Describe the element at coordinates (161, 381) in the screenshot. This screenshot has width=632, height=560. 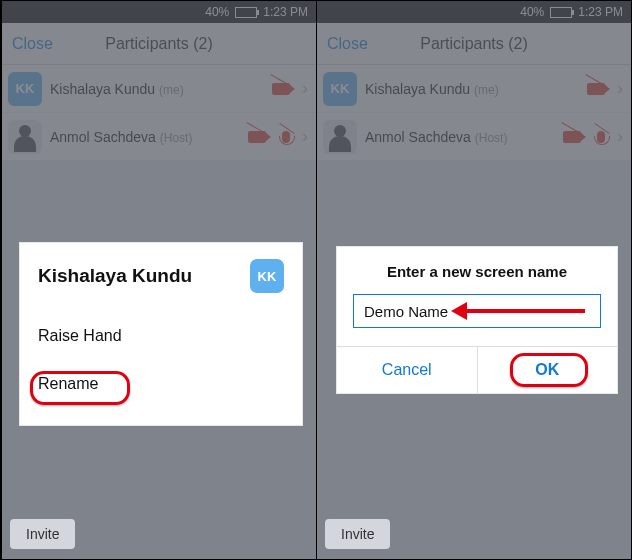
I see `rename-action: Rename` at that location.